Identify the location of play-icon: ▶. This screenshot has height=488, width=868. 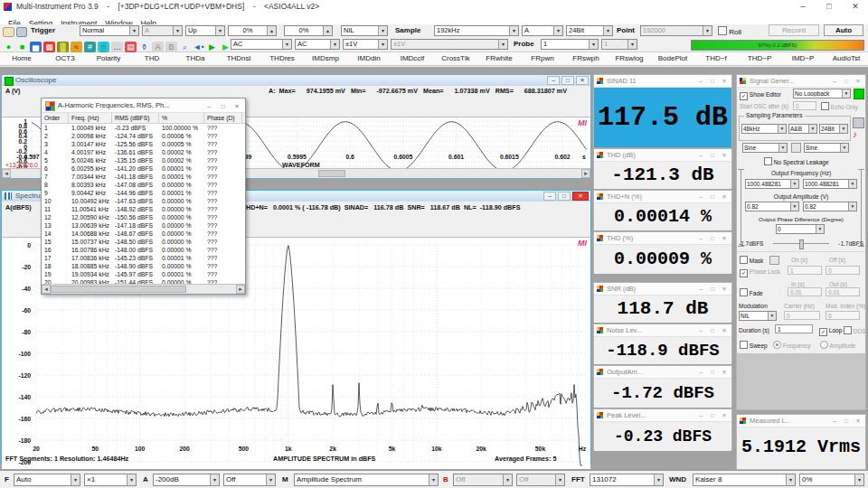
(212, 47).